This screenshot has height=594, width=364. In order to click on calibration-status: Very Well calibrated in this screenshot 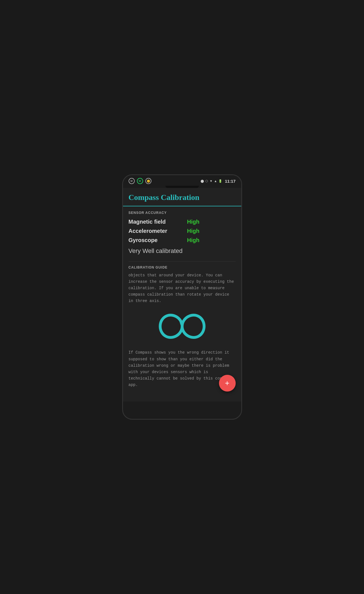, I will do `click(182, 251)`.